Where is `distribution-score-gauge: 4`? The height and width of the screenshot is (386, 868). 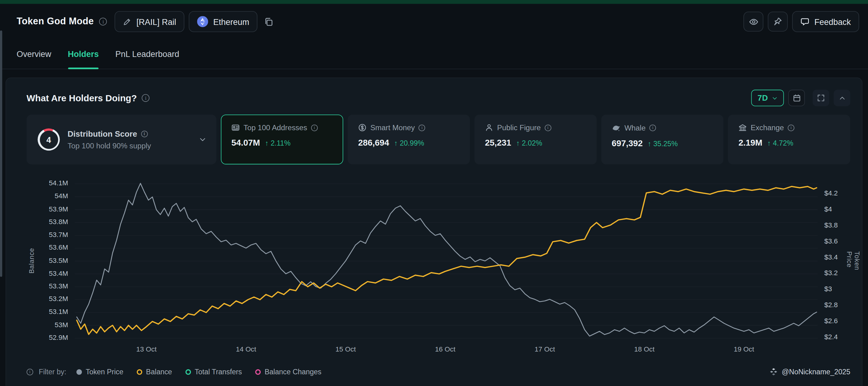 distribution-score-gauge: 4 is located at coordinates (49, 140).